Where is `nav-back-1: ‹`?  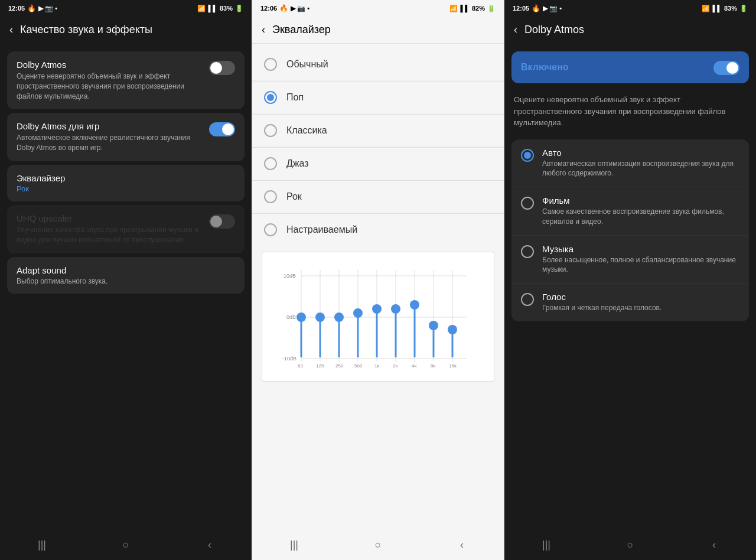 nav-back-1: ‹ is located at coordinates (210, 545).